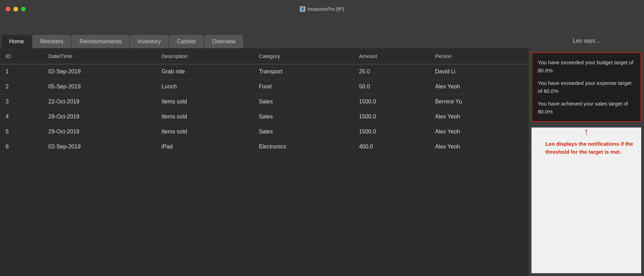 The height and width of the screenshot is (276, 644). Describe the element at coordinates (21, 147) in the screenshot. I see `cell-id: 6` at that location.